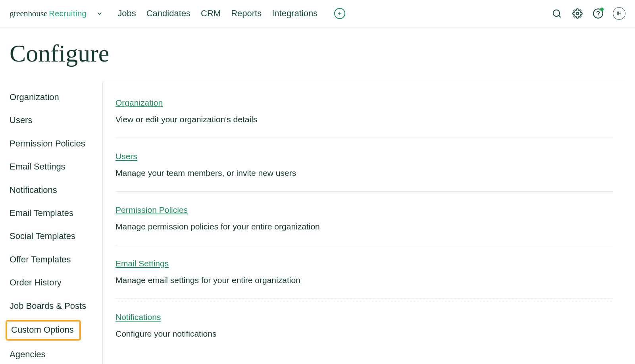 This screenshot has height=364, width=635. What do you see at coordinates (56, 144) in the screenshot?
I see `sidebar-item-permission-policies: Permission Policies` at bounding box center [56, 144].